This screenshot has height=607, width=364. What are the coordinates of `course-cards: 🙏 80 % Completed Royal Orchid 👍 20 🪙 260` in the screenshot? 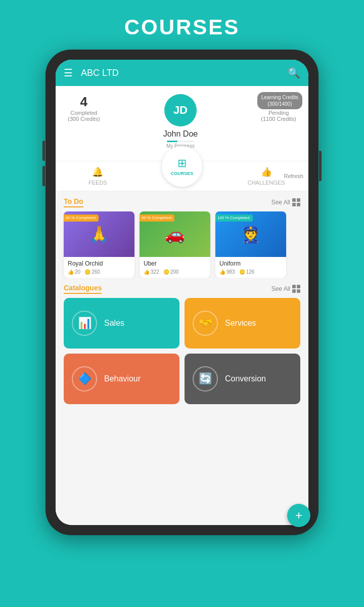 It's located at (182, 245).